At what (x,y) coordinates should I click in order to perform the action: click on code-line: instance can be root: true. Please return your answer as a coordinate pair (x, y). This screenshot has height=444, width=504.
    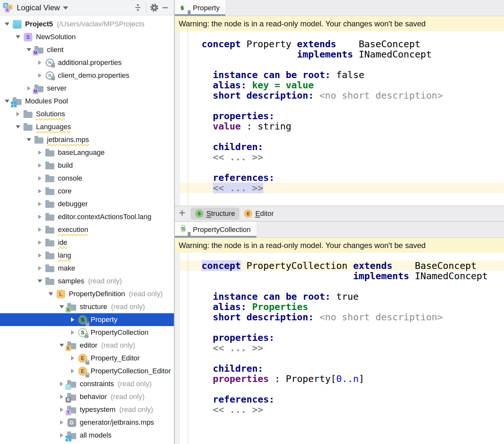
    Looking at the image, I should click on (339, 297).